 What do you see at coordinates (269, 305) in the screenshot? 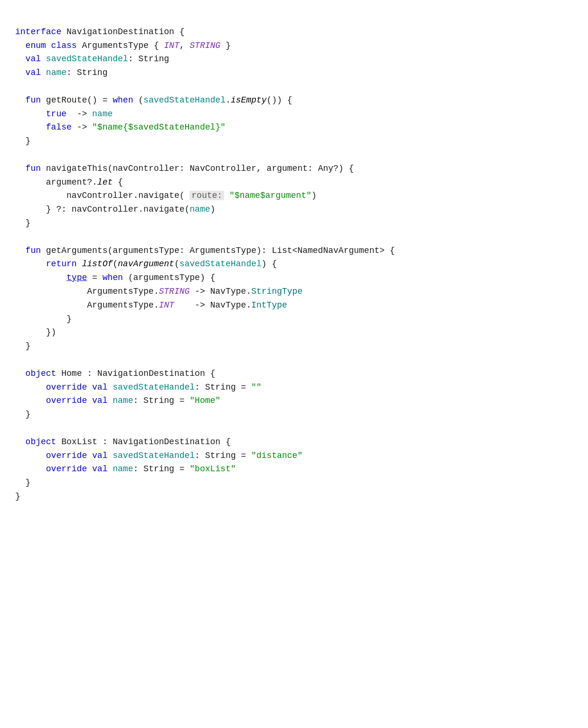
I see `navtype-inttype: IntType` at bounding box center [269, 305].